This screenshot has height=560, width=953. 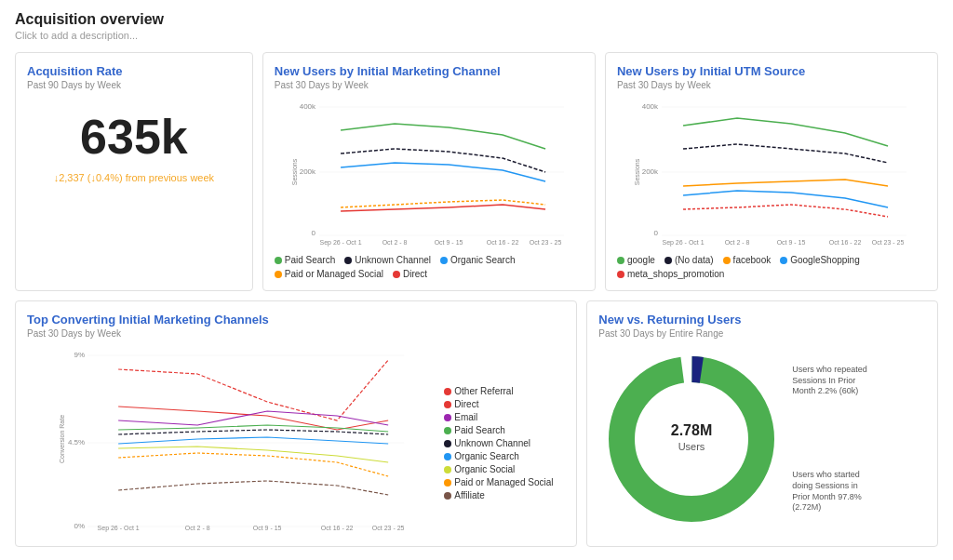 I want to click on annotation-top: Users who repeated Sessions In Prior Mon…, so click(x=834, y=381).